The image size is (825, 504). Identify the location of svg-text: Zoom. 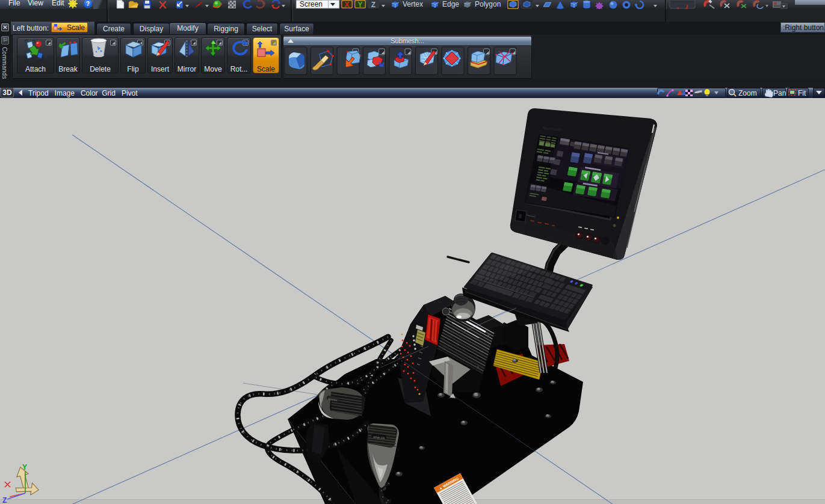
(747, 93).